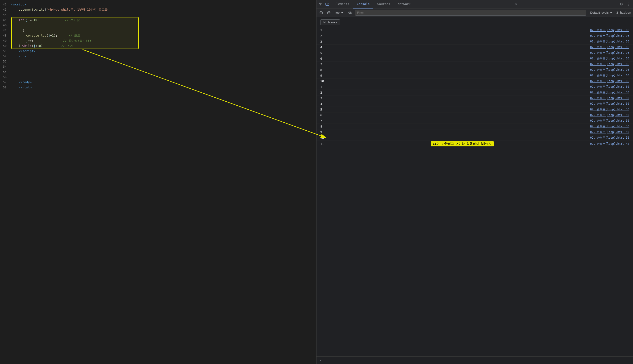  What do you see at coordinates (384, 4) in the screenshot?
I see `tab-sources: Sources` at bounding box center [384, 4].